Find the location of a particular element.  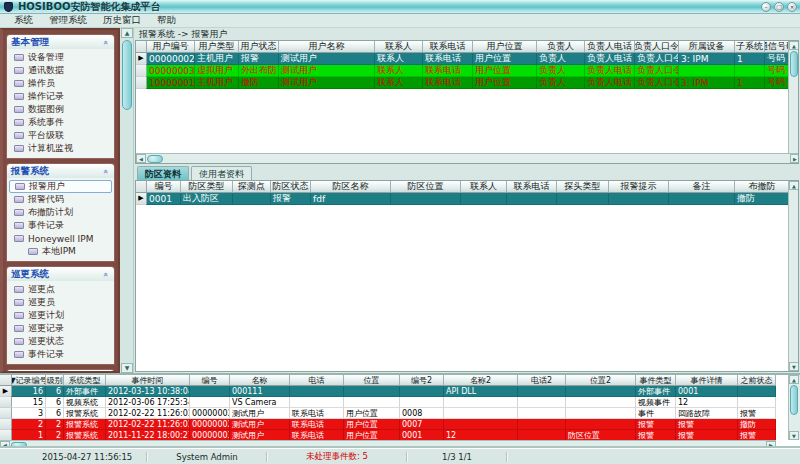

user-table-column-header: 负责人口令 is located at coordinates (657, 47).